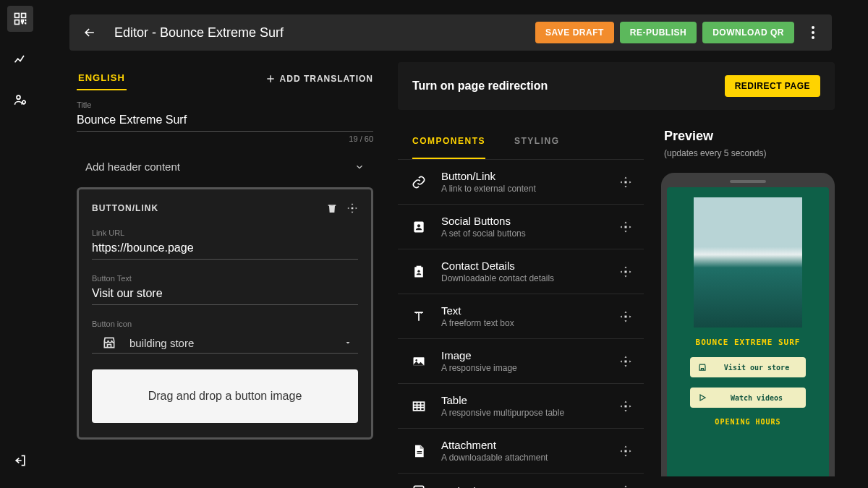  I want to click on nav-logout-icon, so click(20, 461).